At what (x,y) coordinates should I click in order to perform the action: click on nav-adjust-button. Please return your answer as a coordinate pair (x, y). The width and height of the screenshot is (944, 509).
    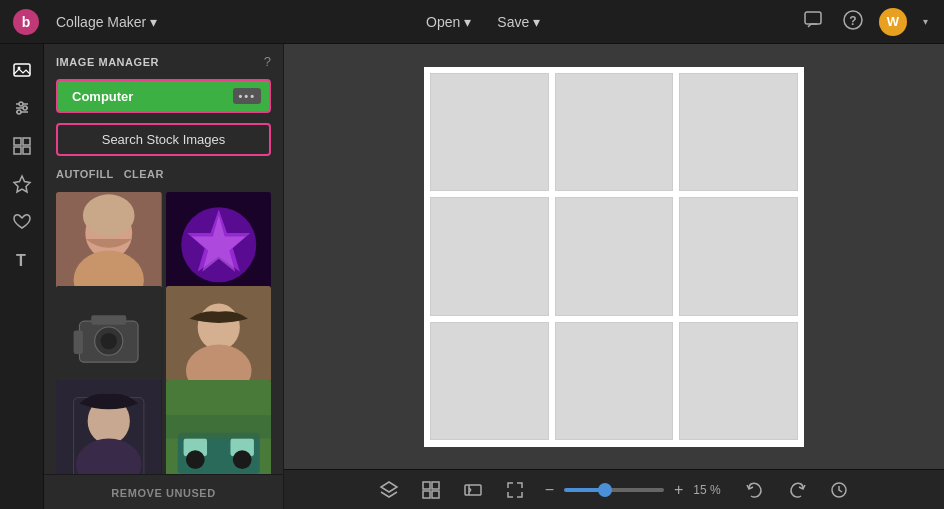
    Looking at the image, I should click on (22, 108).